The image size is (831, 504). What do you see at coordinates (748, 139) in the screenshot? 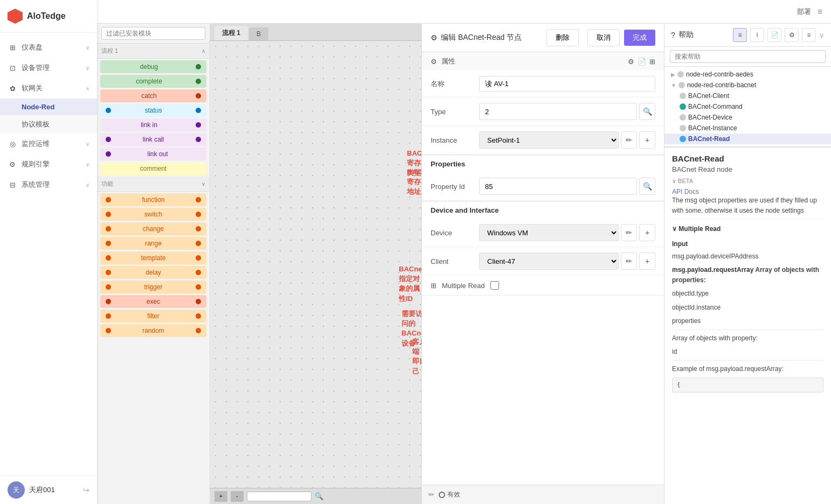
I see `tree-item-bacnet-read: BACnet-Read` at bounding box center [748, 139].